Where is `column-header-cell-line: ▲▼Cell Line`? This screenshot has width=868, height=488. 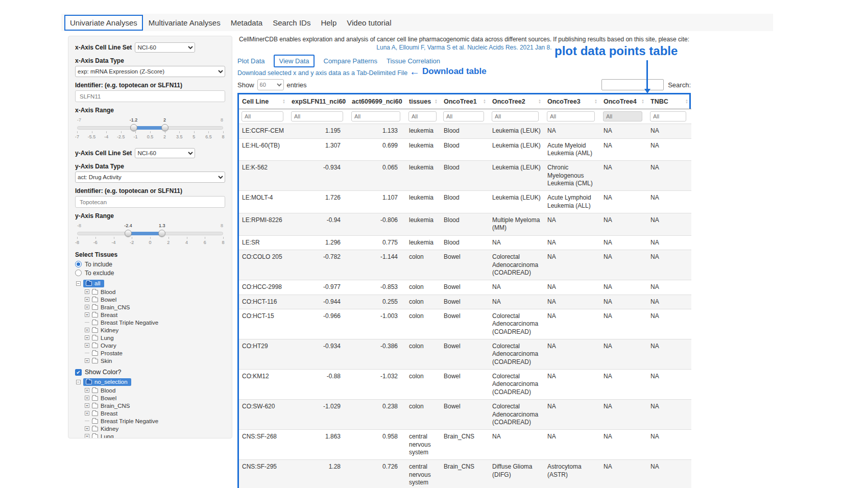 column-header-cell-line: ▲▼Cell Line is located at coordinates (263, 102).